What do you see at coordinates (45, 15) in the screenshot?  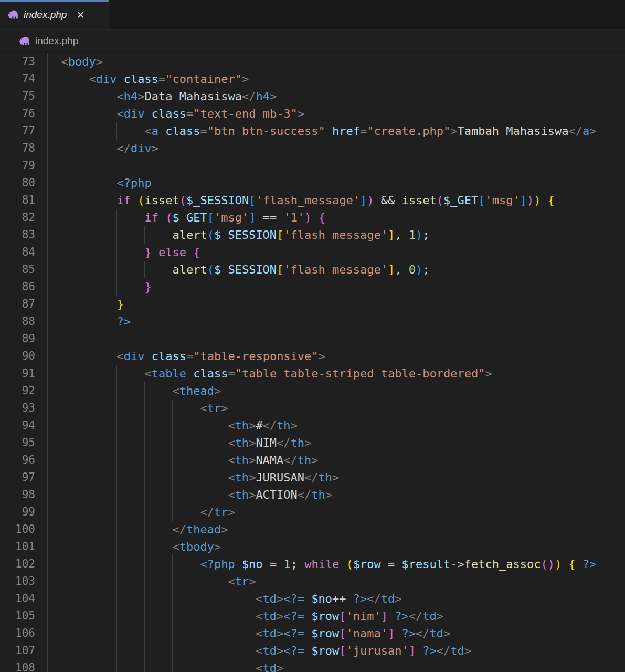 I see `tab-label: index.php` at bounding box center [45, 15].